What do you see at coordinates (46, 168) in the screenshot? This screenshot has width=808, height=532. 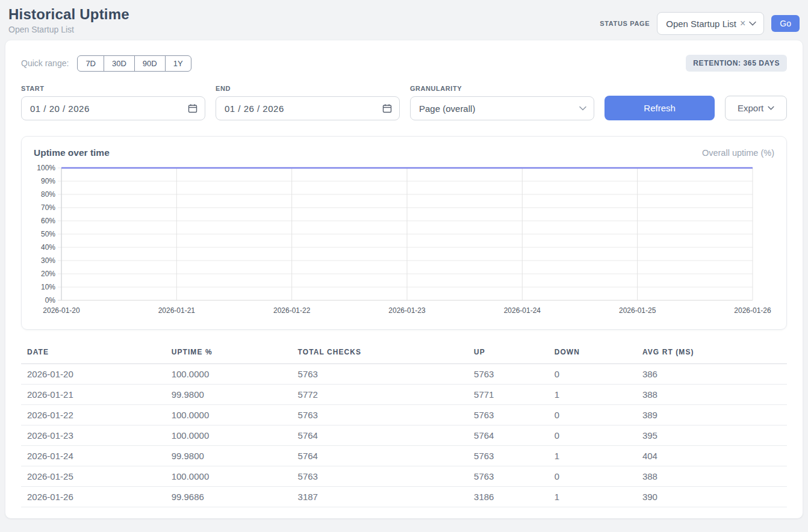 I see `svg-text: 100%` at bounding box center [46, 168].